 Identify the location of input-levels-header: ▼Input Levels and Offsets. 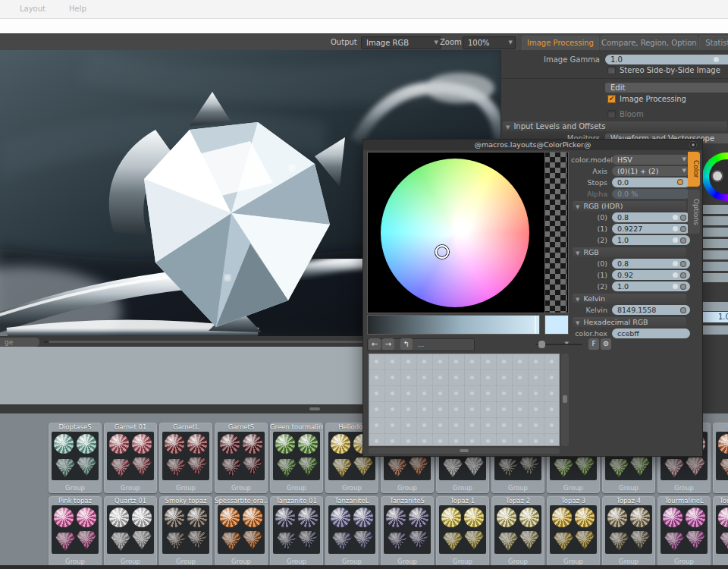
(615, 126).